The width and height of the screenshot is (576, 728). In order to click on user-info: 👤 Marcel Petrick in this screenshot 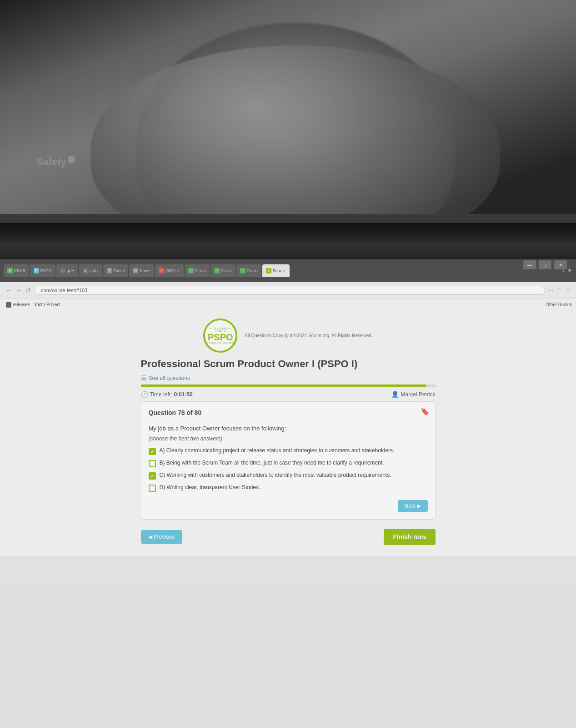, I will do `click(413, 394)`.